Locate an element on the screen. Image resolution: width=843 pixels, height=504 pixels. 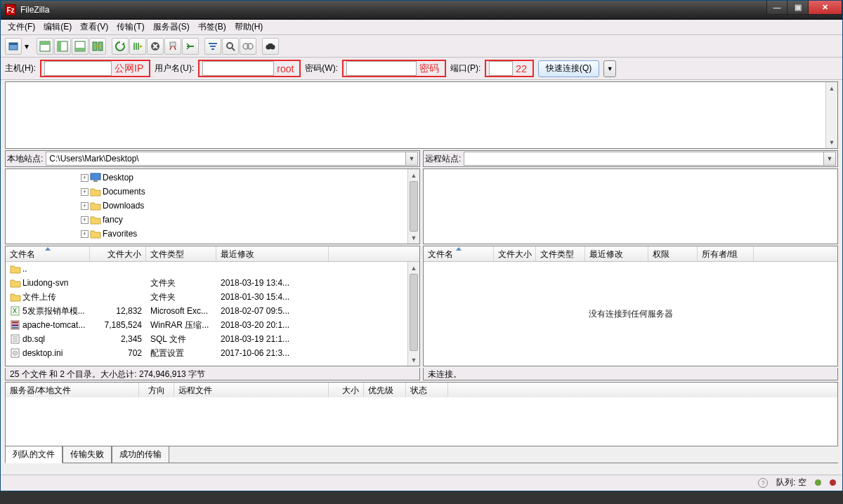
tree-node: +Desktop is located at coordinates (249, 178).